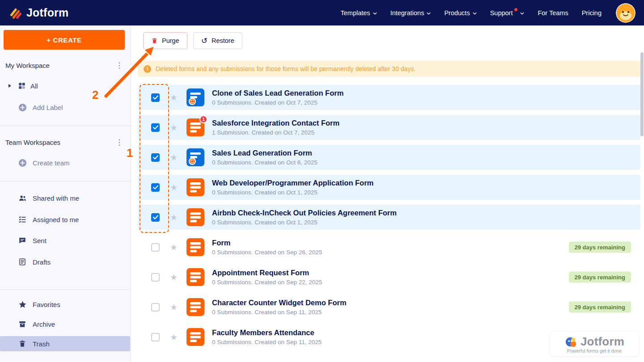 Image resolution: width=644 pixels, height=362 pixels. Describe the element at coordinates (594, 344) in the screenshot. I see `jotform-watermark: Jotform Powerful forms get it done` at that location.